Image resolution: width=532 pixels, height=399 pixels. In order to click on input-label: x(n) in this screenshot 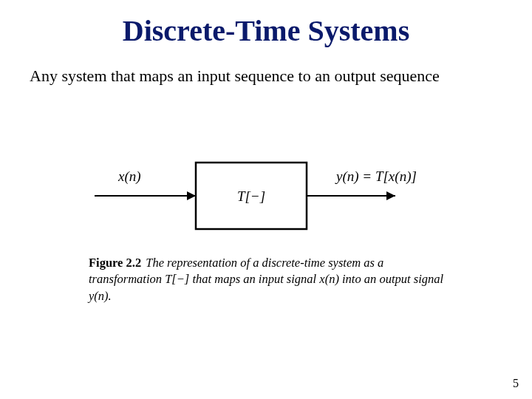, I will do `click(129, 177)`.